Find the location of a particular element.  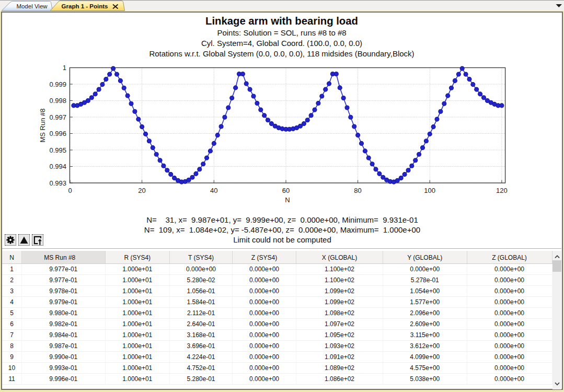

svg-text: 20 is located at coordinates (142, 190).